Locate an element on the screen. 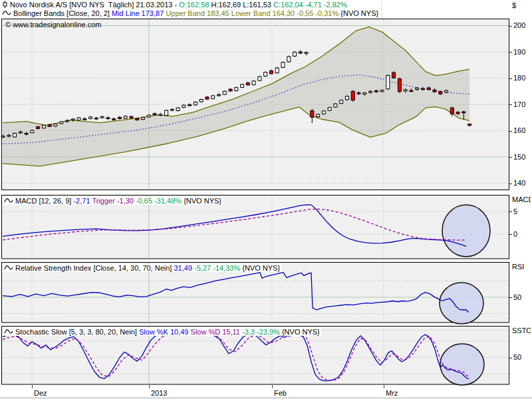  watermark: © www.tradesignalonline.com is located at coordinates (53, 25).